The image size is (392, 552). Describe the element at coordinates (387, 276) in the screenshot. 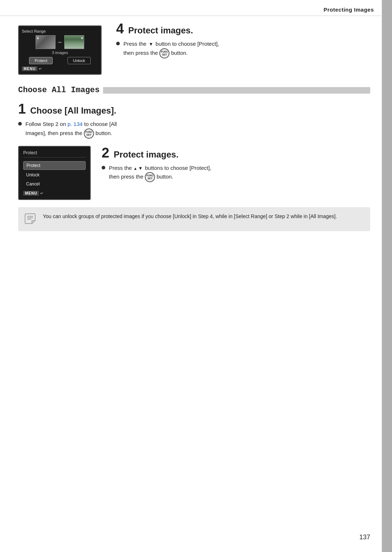

I see `sidebar-bar` at that location.